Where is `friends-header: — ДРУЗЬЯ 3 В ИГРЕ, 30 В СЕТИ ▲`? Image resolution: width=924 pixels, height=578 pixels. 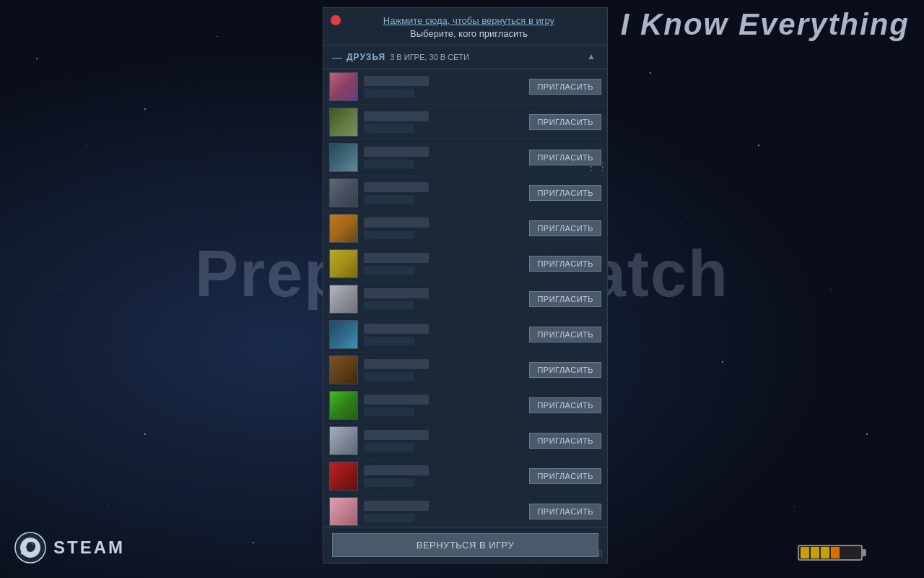
friends-header: — ДРУЗЬЯ 3 В ИГРЕ, 30 В СЕТИ ▲ is located at coordinates (465, 58).